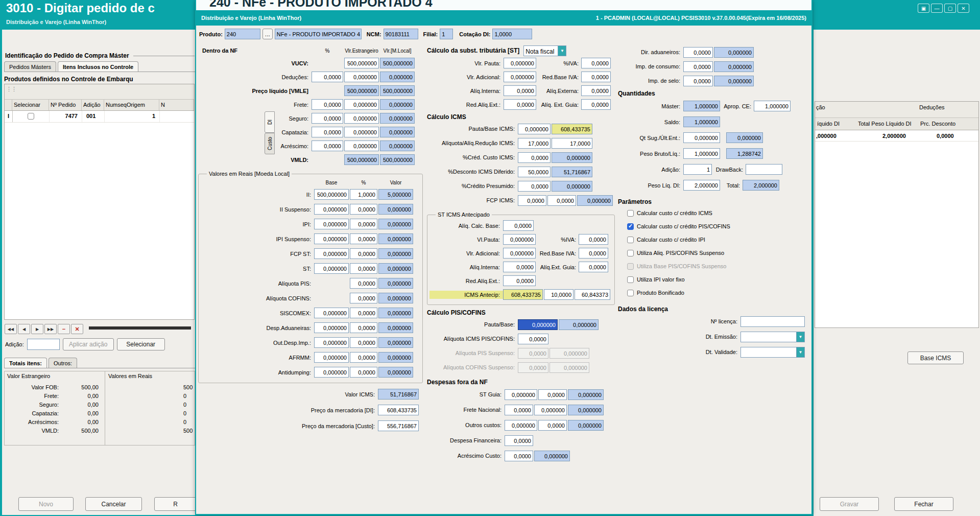 Image resolution: width=980 pixels, height=516 pixels. Describe the element at coordinates (364, 194) in the screenshot. I see `field: 1,0000` at that location.